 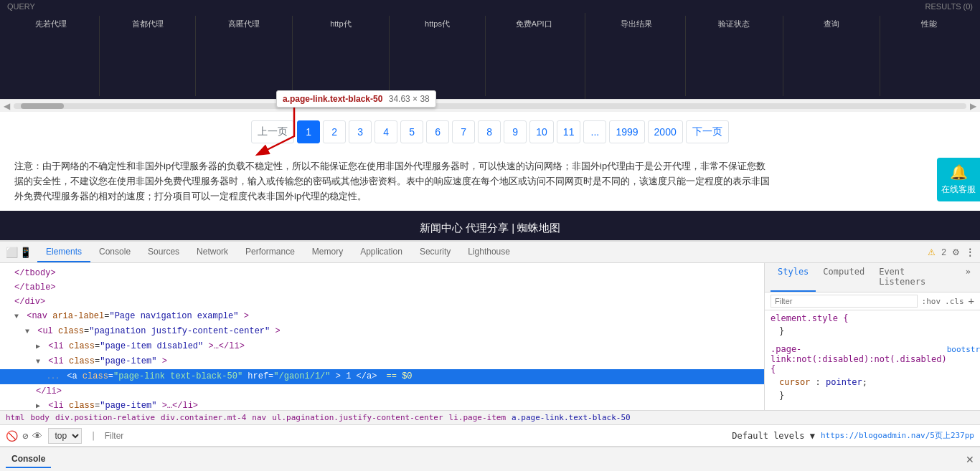 I want to click on scroll-thumb, so click(x=42, y=106).